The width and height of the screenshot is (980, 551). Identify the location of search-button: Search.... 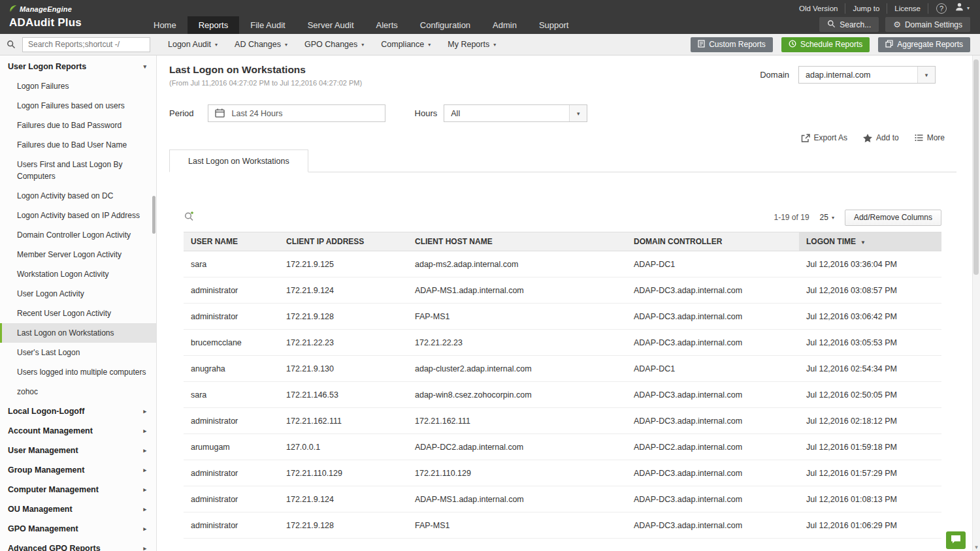
(849, 25).